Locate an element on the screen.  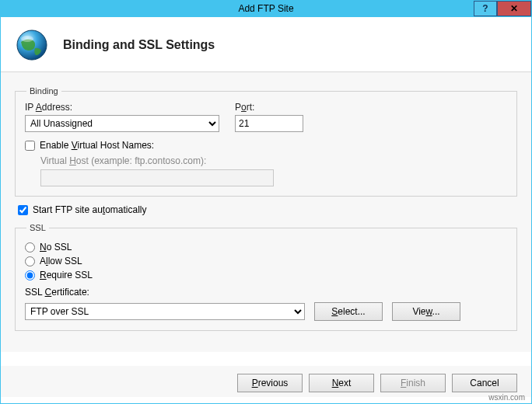
no-ssl-row: No SSL is located at coordinates (266, 247).